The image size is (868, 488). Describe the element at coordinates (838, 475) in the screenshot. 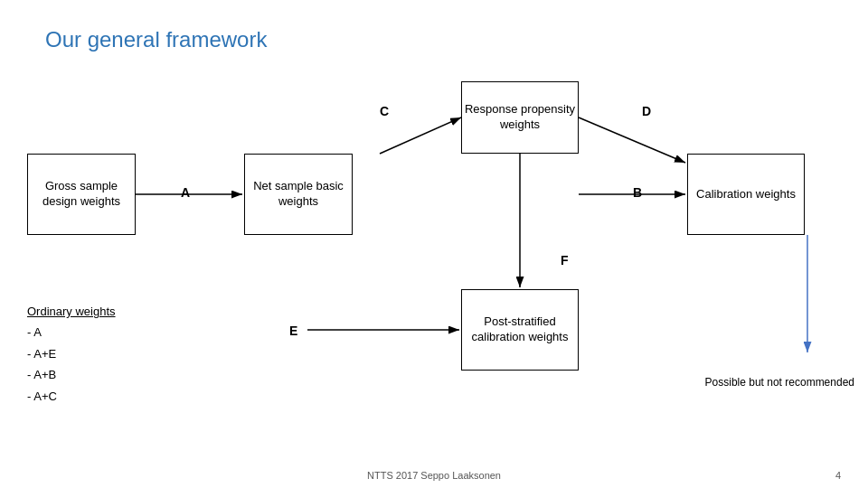

I see `page-number: 4` at that location.